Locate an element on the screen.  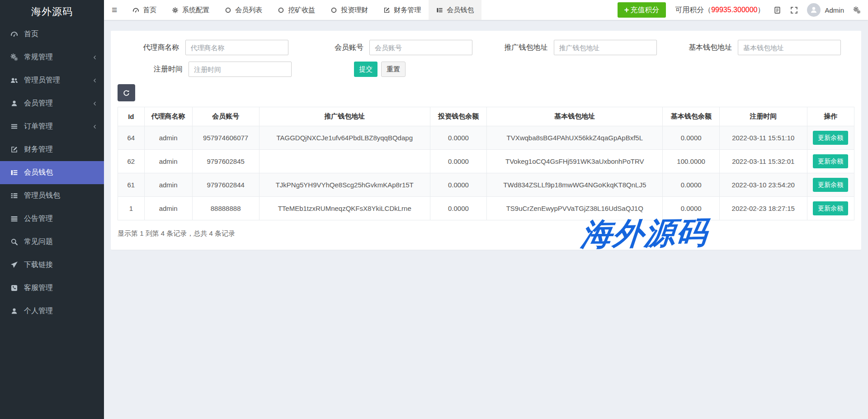
chevron-left-icon is located at coordinates (95, 104).